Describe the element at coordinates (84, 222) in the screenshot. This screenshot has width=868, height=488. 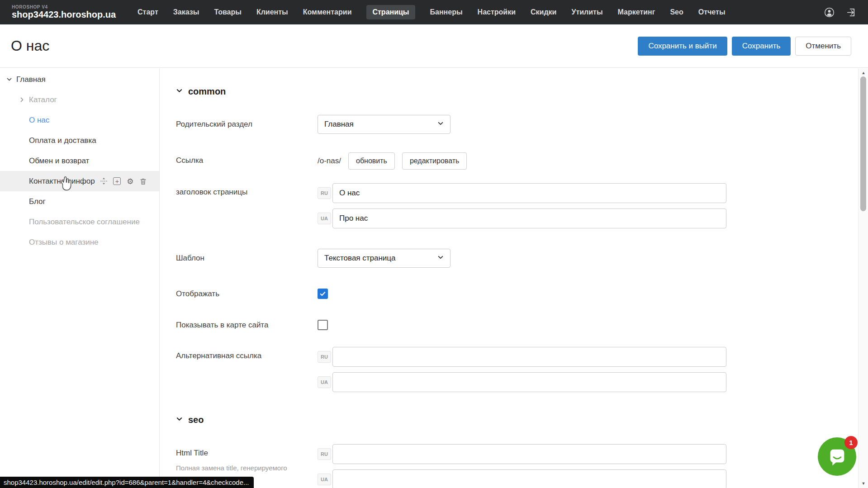
I see `sidebar-item-label: Пользовательское соглашение` at that location.